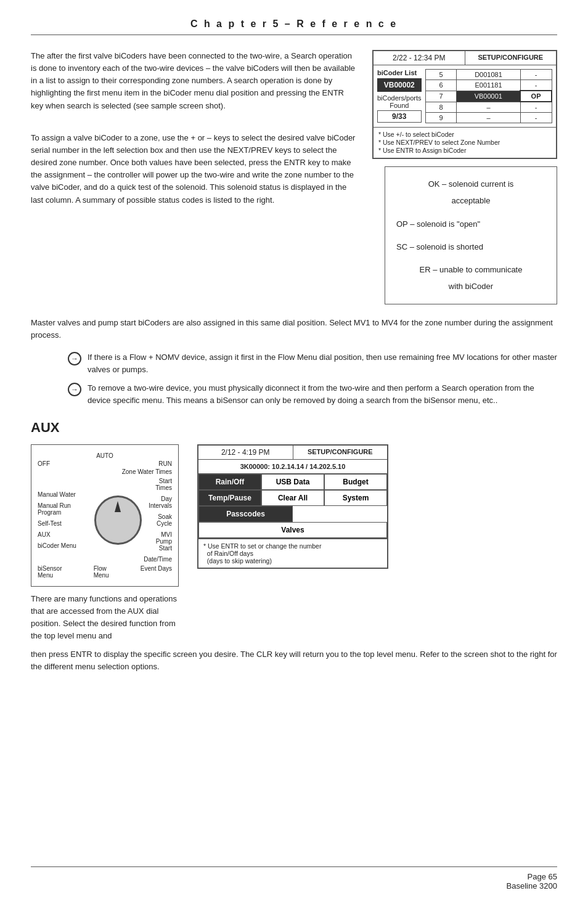  Describe the element at coordinates (293, 482) in the screenshot. I see `aux-btn-usb-data: USB Data` at that location.